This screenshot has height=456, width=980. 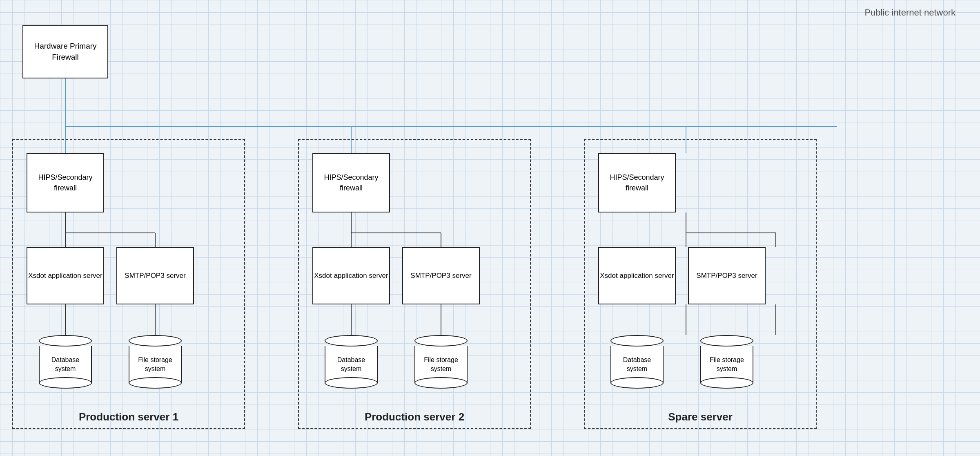 What do you see at coordinates (700, 417) in the screenshot?
I see `zone-spare-label: Spare server` at bounding box center [700, 417].